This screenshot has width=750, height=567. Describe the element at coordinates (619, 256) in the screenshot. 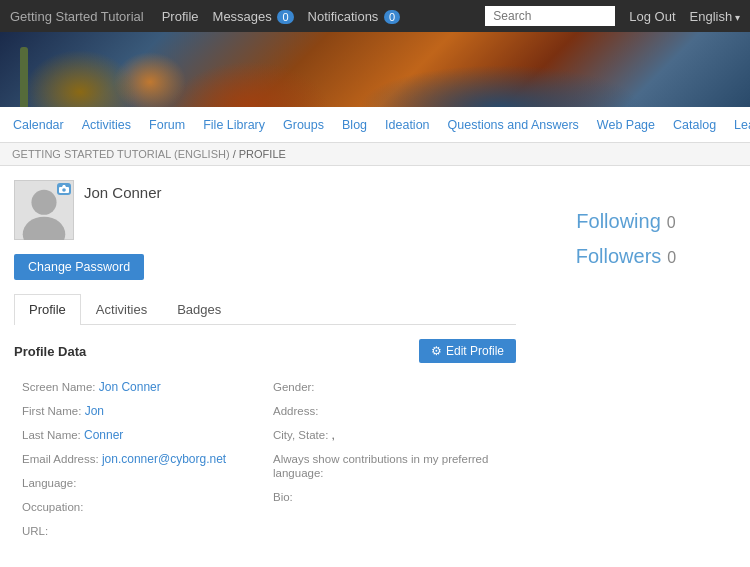

I see `followers-label: Followers` at that location.